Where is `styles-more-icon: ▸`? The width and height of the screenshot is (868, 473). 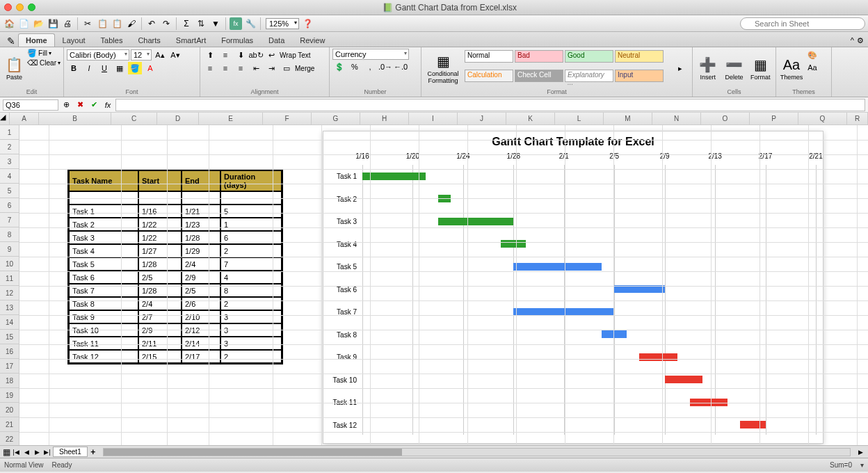 styles-more-icon: ▸ is located at coordinates (680, 69).